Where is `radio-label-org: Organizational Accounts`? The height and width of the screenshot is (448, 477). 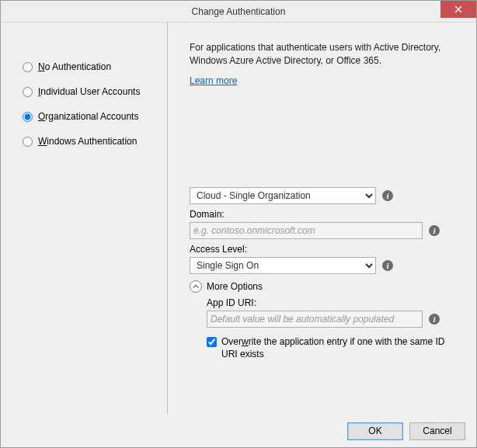 radio-label-org: Organizational Accounts is located at coordinates (89, 116).